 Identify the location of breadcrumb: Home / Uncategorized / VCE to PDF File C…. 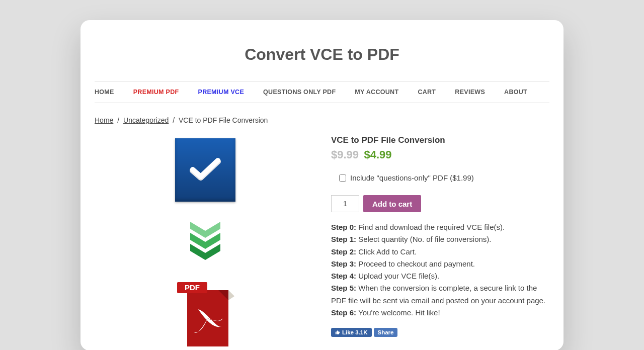
(322, 120).